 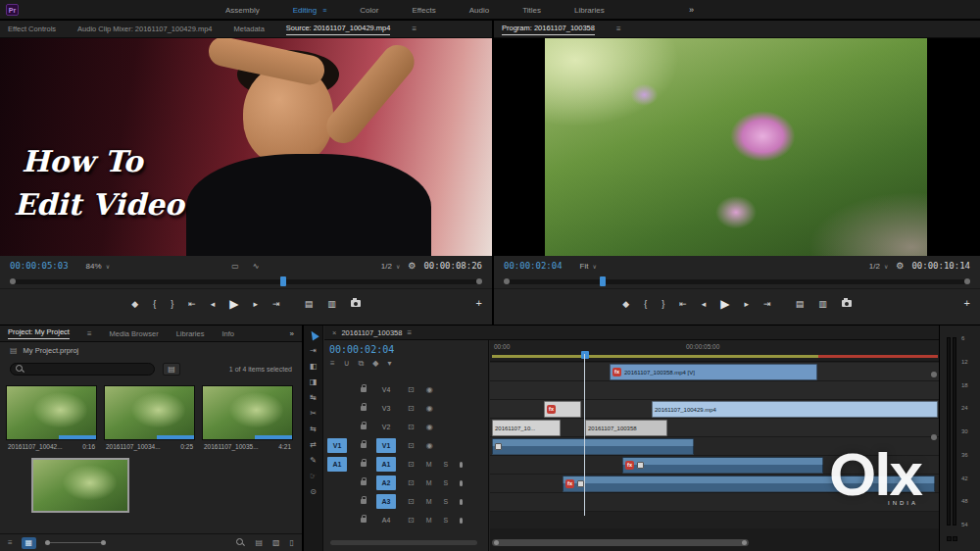 What do you see at coordinates (590, 10) in the screenshot?
I see `workspace-tab-libraries: Libraries` at bounding box center [590, 10].